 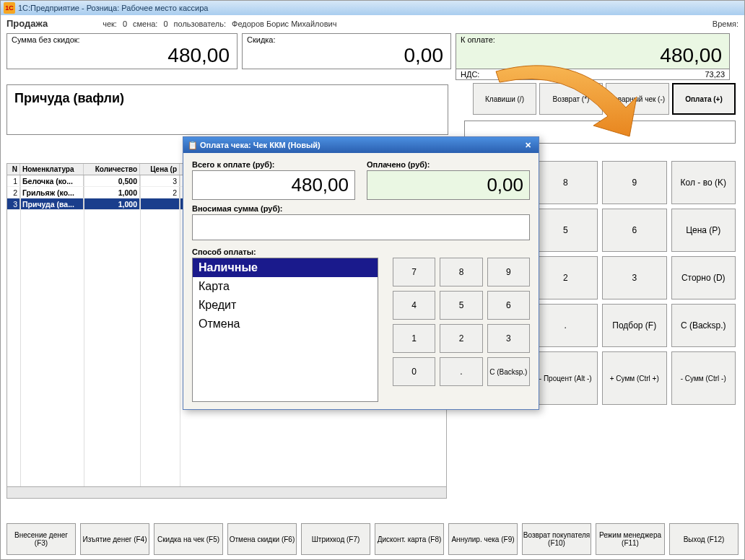 What do you see at coordinates (461, 338) in the screenshot?
I see `modal-keypad-2: 2` at bounding box center [461, 338].